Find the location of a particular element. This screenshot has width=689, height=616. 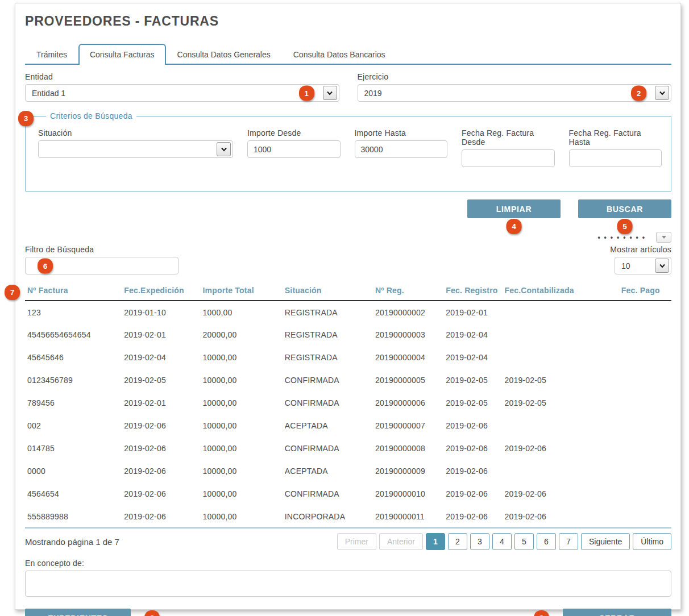

table-row: 0147852019-02-0610000,00CONFIRMADA201900… is located at coordinates (348, 448).